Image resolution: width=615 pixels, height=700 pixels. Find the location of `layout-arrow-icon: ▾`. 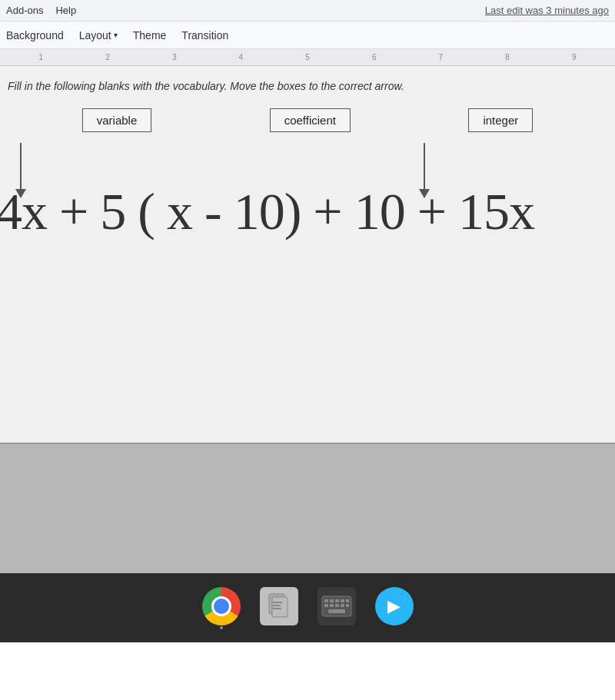

layout-arrow-icon: ▾ is located at coordinates (115, 35).